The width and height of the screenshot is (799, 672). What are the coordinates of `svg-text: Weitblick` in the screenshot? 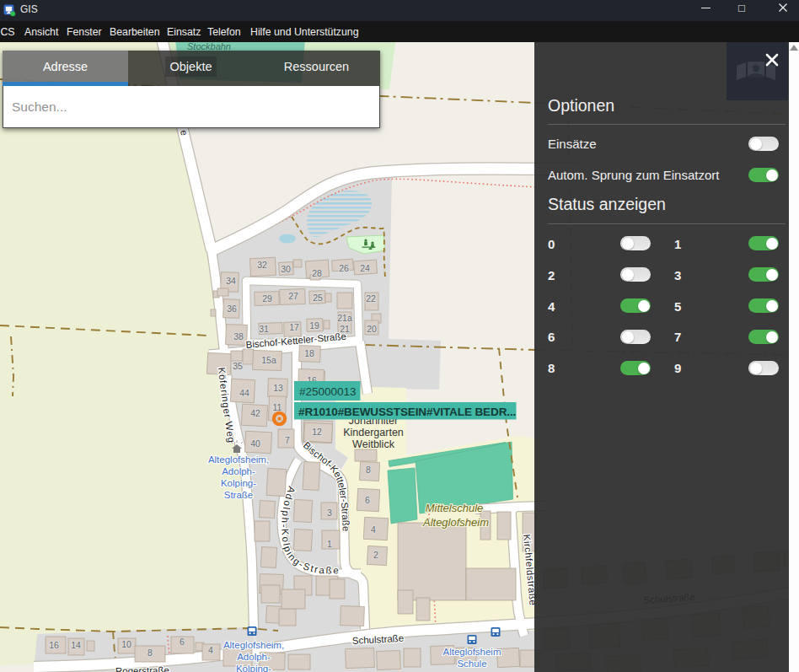 It's located at (374, 444).